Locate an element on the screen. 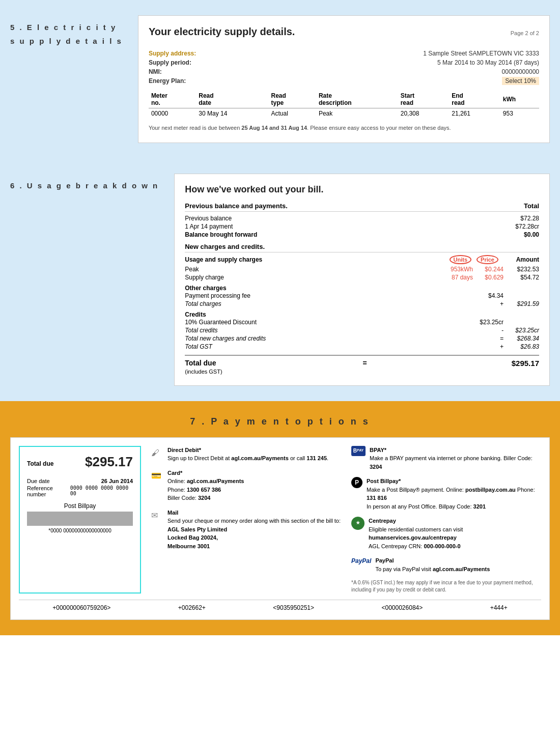  payment-methods-right: BPAY BPAY* Make a BPAY payment via inter… is located at coordinates (446, 520).